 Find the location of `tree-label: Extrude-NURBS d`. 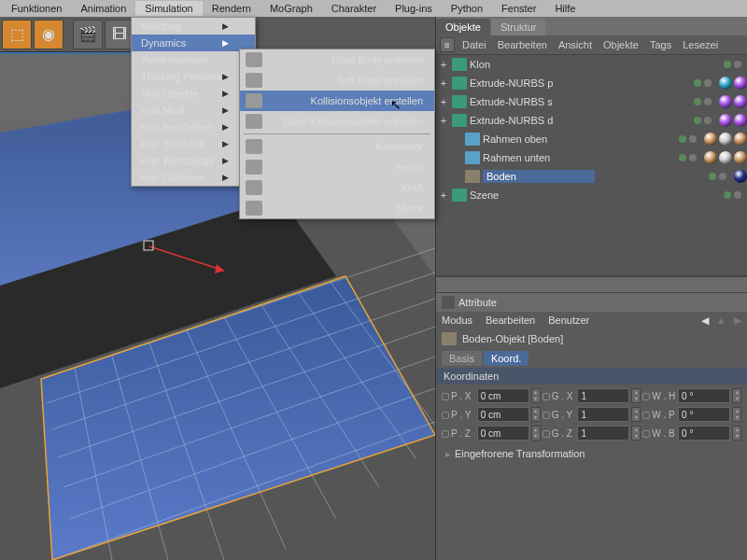

tree-label: Extrude-NURBS d is located at coordinates (526, 120).